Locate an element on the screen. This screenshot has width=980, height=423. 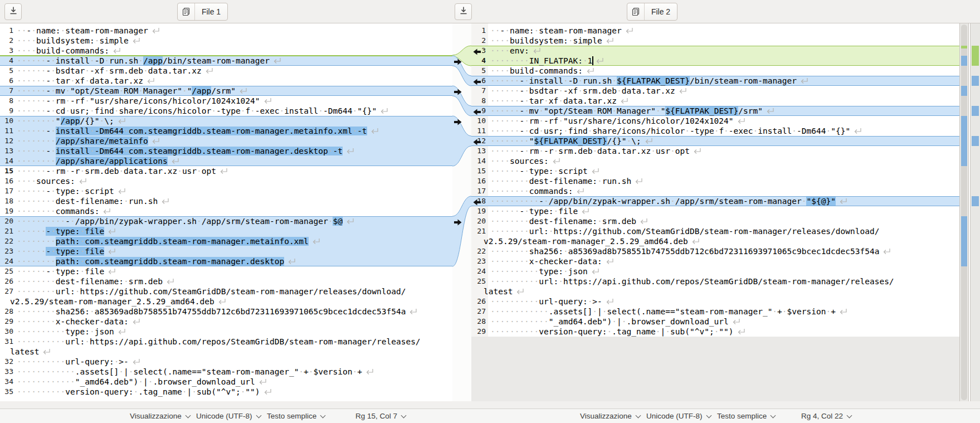
code-line: 29··········version-query:·.tag_name·|·s… is located at coordinates (715, 332).